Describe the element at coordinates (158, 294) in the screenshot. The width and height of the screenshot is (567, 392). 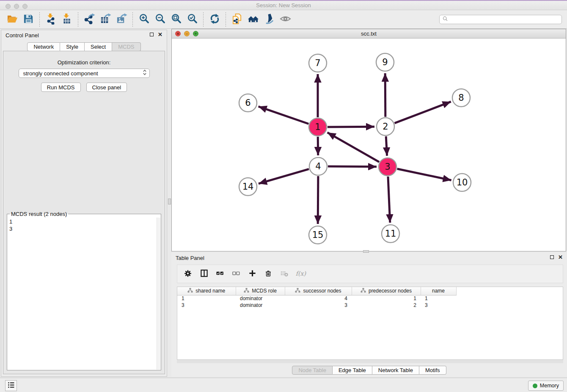
I see `result-scrollbar` at that location.